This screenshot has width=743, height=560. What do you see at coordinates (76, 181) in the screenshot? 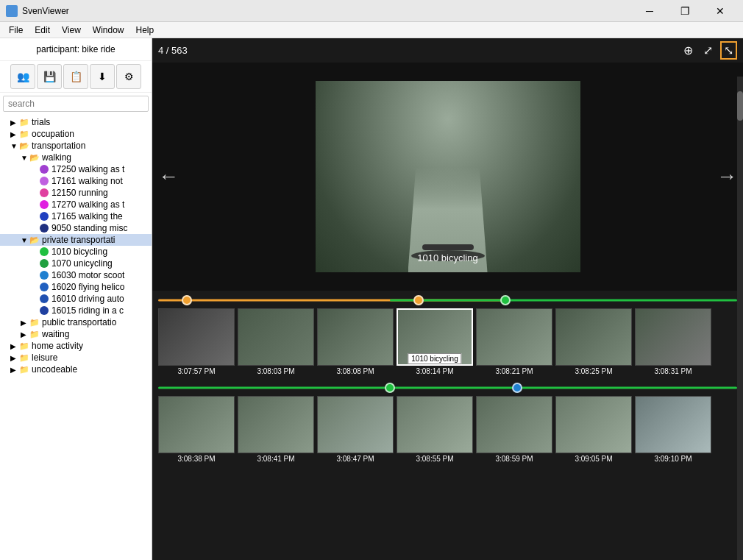
I see `tree-item-17161: 17161 walking not` at bounding box center [76, 181].